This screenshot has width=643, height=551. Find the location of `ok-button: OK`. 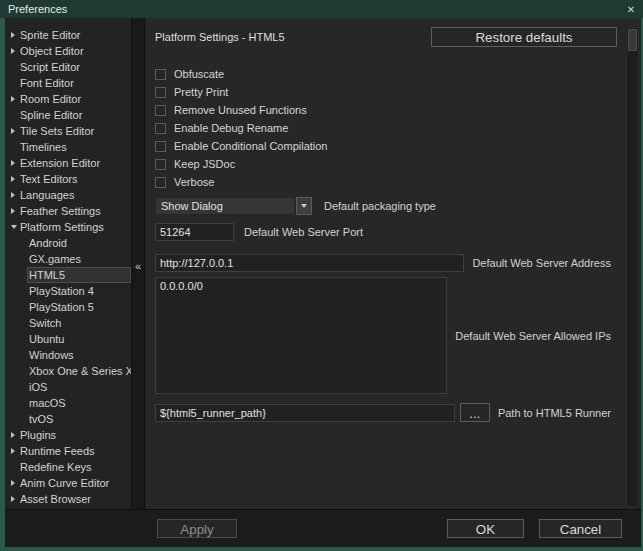

ok-button: OK is located at coordinates (486, 528).